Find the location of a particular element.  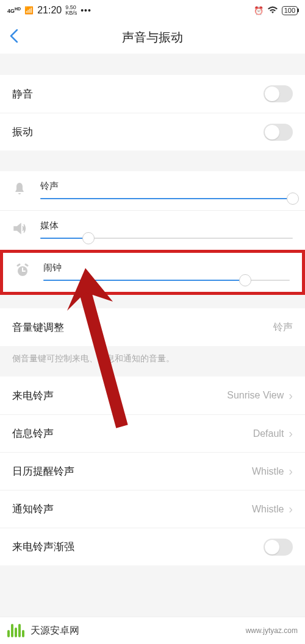

volume-key-helper: 侧音量键可控制来电、信息和通知的音量。 is located at coordinates (152, 361).